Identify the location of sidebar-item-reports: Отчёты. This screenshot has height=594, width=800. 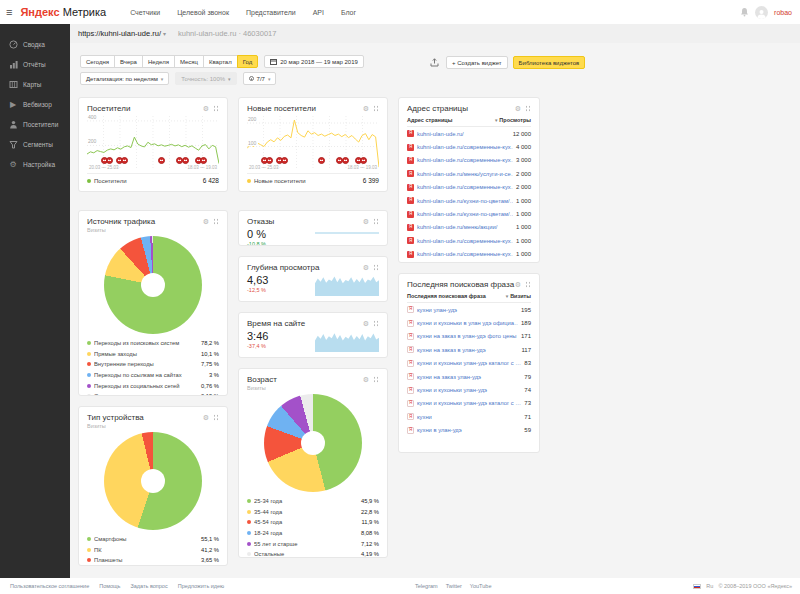
(35, 64).